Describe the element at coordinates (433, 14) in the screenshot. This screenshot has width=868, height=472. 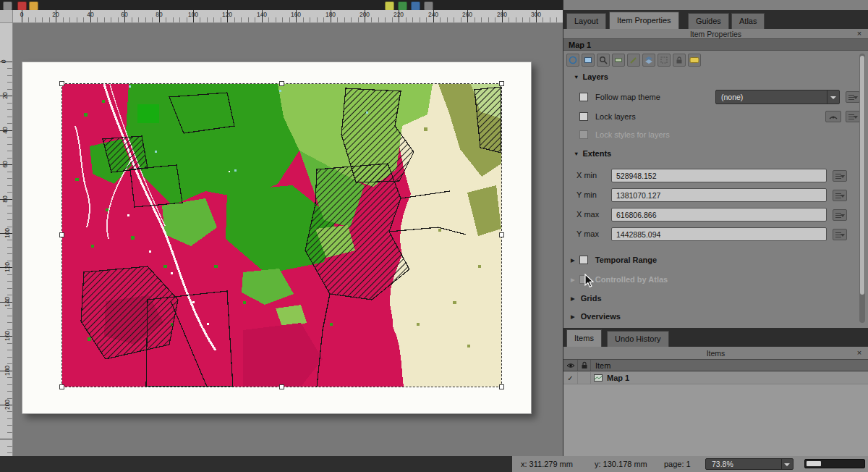
I see `ruler-label: 240` at that location.